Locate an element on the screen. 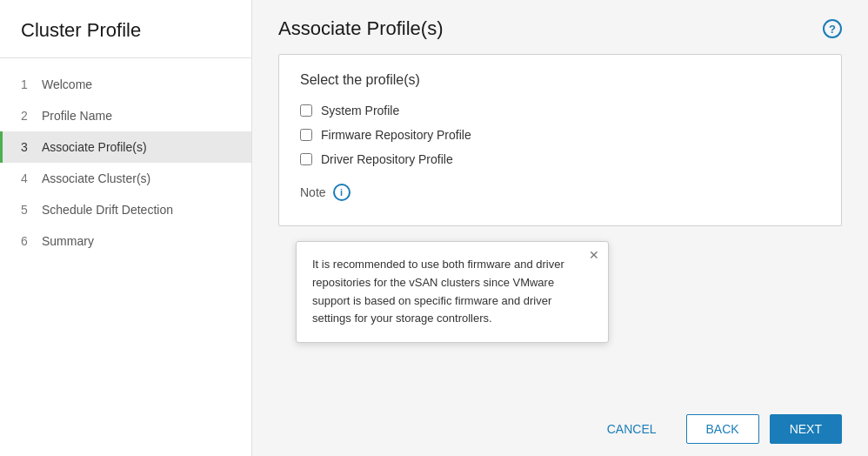  sidebar-item-associate-clusters: 4 Associate Cluster(s) is located at coordinates (125, 178).